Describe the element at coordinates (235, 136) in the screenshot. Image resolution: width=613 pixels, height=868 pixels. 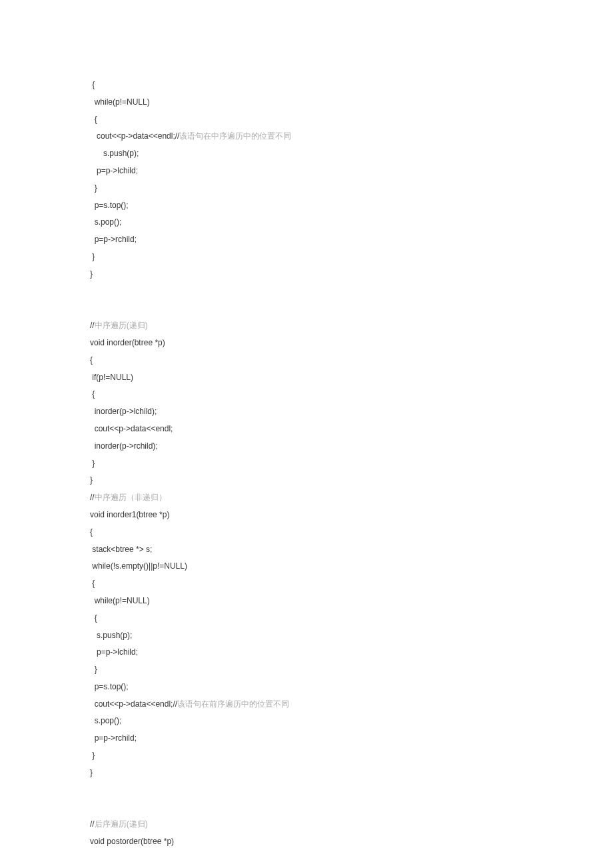
I see `code-comment: 该语句在中序遍历中的位置不同` at that location.